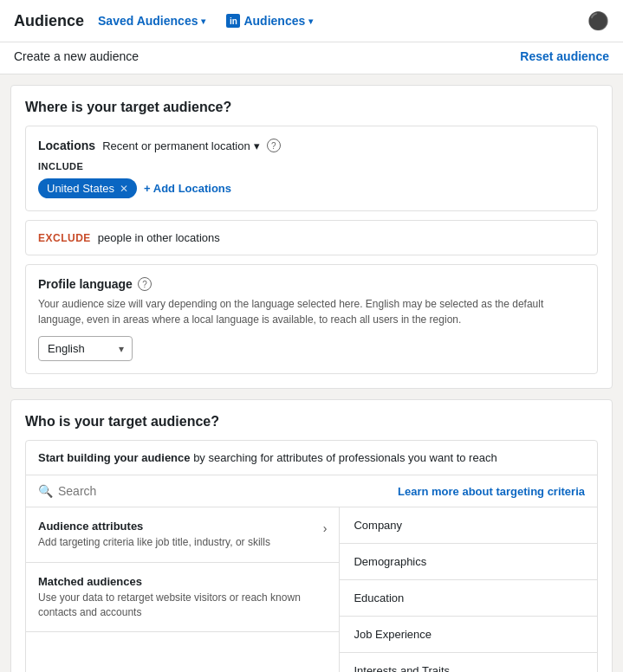  Describe the element at coordinates (114, 457) in the screenshot. I see `audience-intro-bold: Start building your audience` at that location.